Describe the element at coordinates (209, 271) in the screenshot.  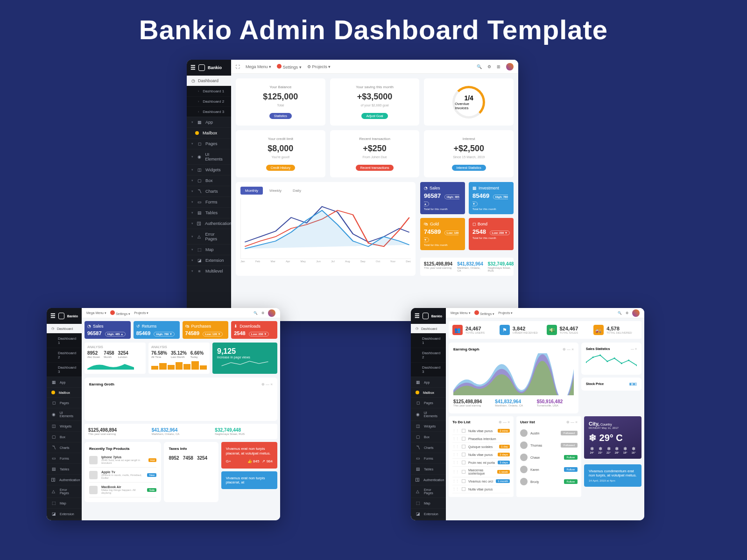
I see `sidebar-item-multilevel: ▾≡Multilevel` at that location.